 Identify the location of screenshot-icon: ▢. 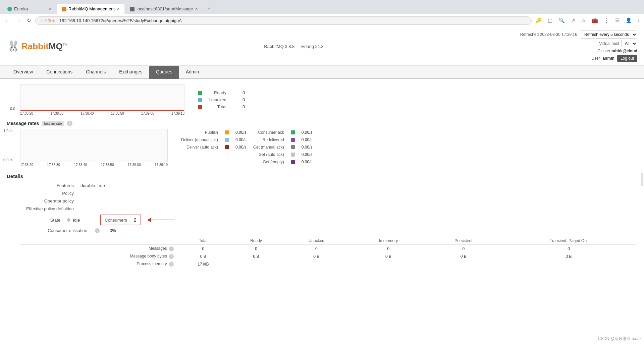
(550, 20).